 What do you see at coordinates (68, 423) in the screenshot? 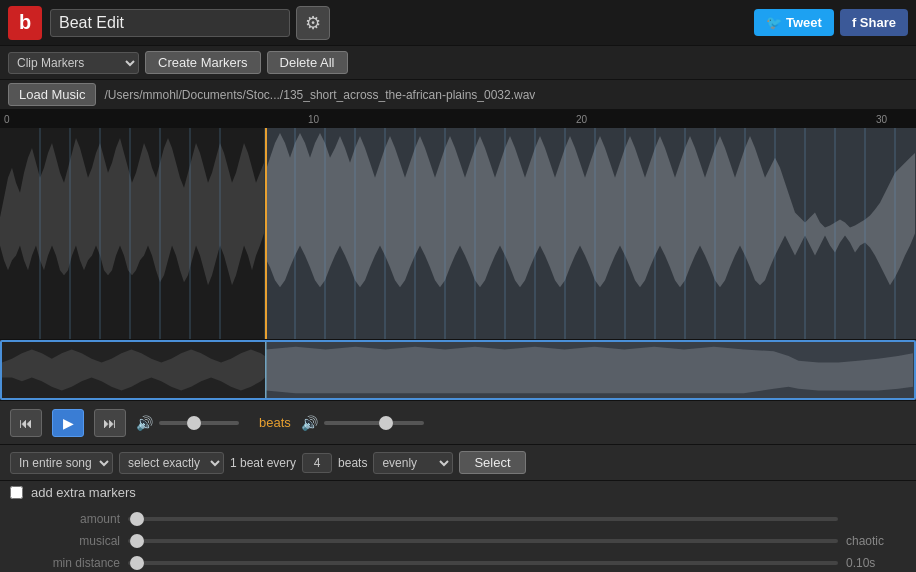
I see `play-button: ▶` at bounding box center [68, 423].